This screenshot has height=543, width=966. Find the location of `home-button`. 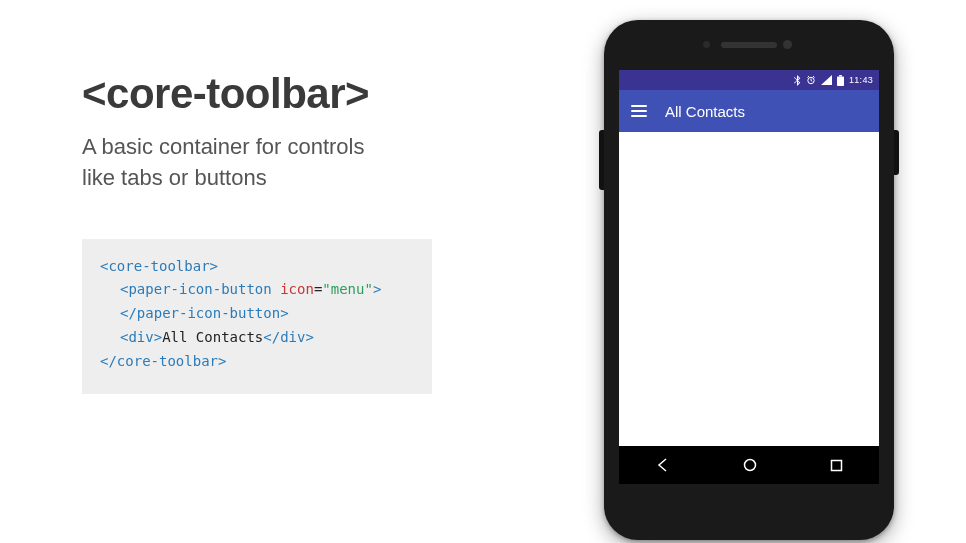

home-button is located at coordinates (750, 465).